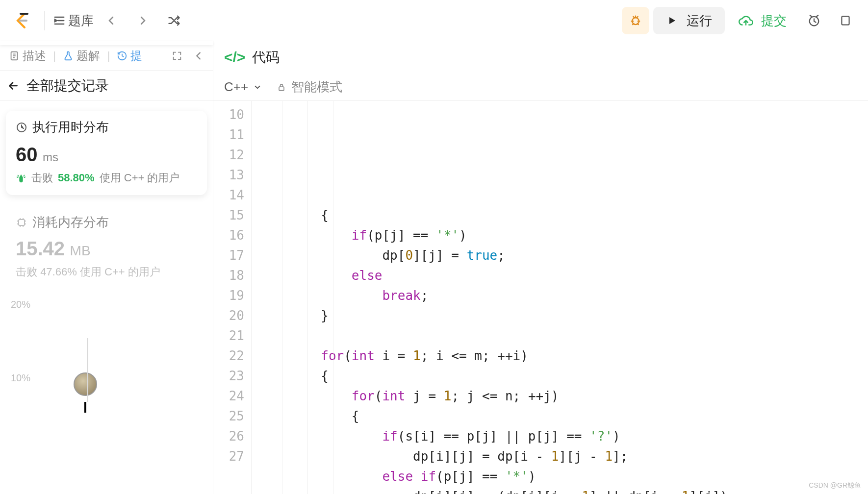  What do you see at coordinates (835, 486) in the screenshot?
I see `watermark: CSDN @GR鲸鱼` at bounding box center [835, 486].